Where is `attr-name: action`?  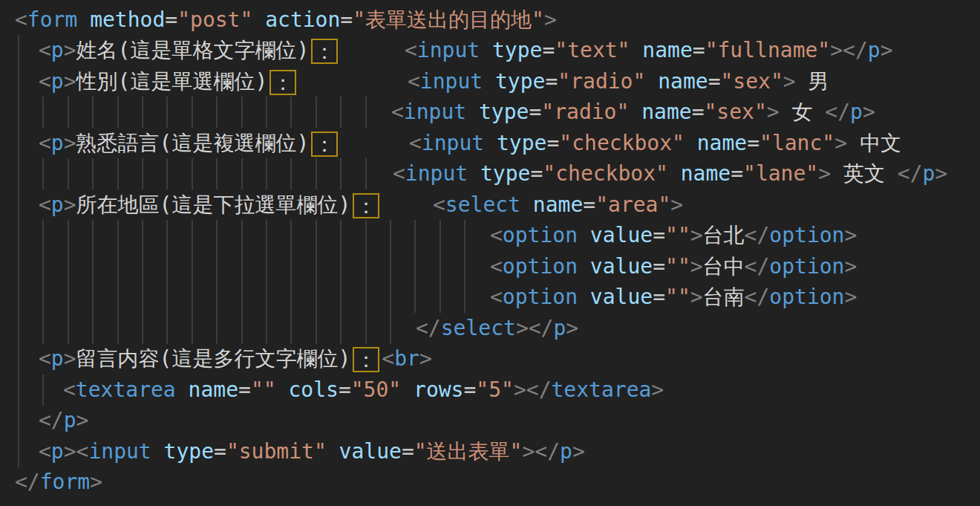 attr-name: action is located at coordinates (296, 19).